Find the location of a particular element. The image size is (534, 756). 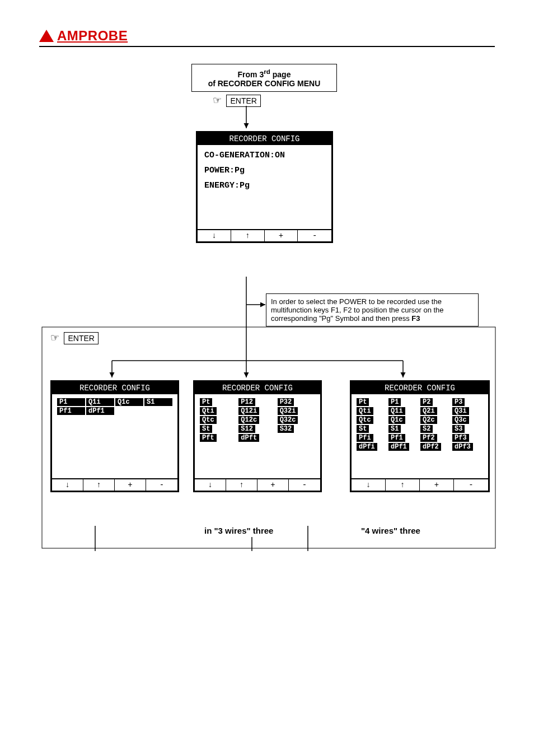

param: P2 is located at coordinates (427, 402).